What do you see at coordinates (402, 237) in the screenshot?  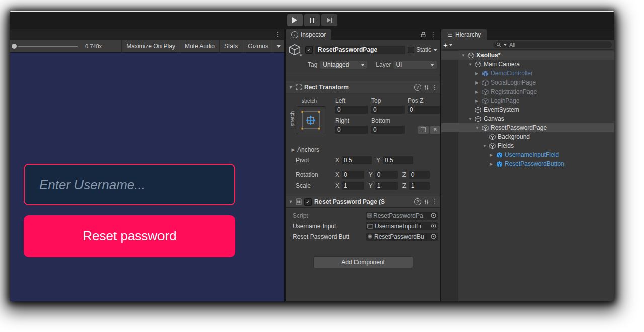 I see `button-object-field: ResetPasswordBu` at bounding box center [402, 237].